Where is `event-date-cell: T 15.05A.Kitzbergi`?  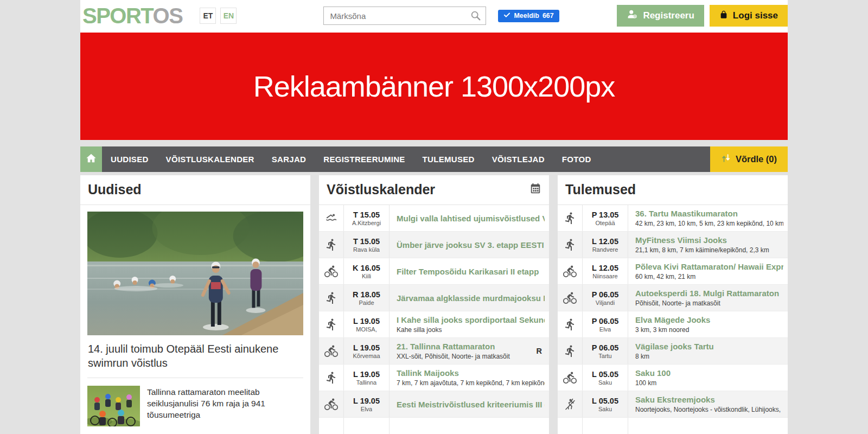
event-date-cell: T 15.05A.Kitzbergi is located at coordinates (367, 218).